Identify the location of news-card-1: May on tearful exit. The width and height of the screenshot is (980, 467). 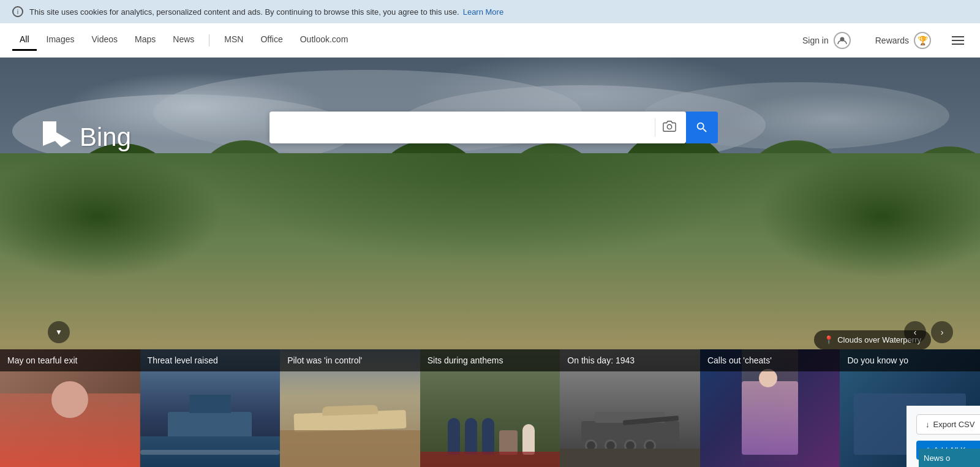
(70, 408).